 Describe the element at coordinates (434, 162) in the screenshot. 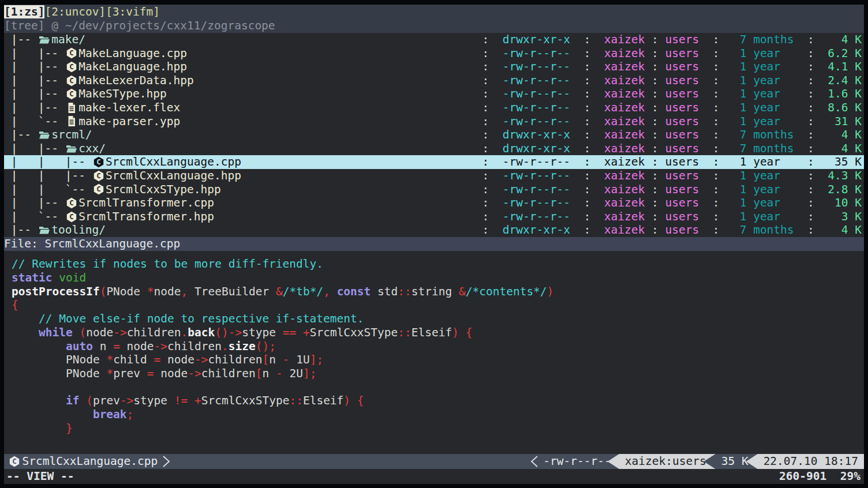

I see `file-row-SrcmlCxxLanguage-cpp: | | |-- C SrcmlCxxLanguage.cpp: -rw-r--r…` at that location.